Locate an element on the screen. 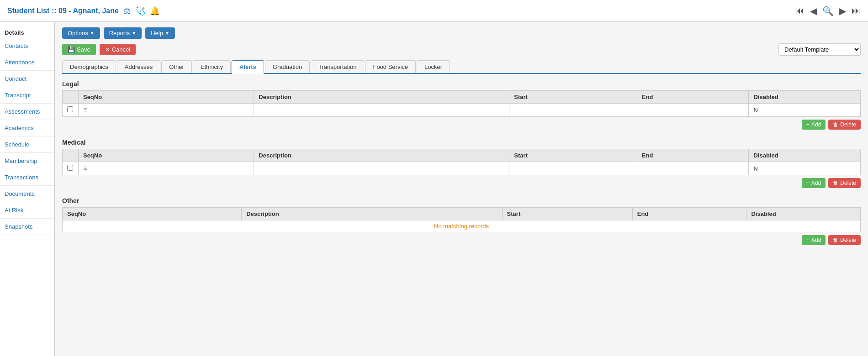 The width and height of the screenshot is (868, 356). tab-locker: Locker is located at coordinates (433, 67).